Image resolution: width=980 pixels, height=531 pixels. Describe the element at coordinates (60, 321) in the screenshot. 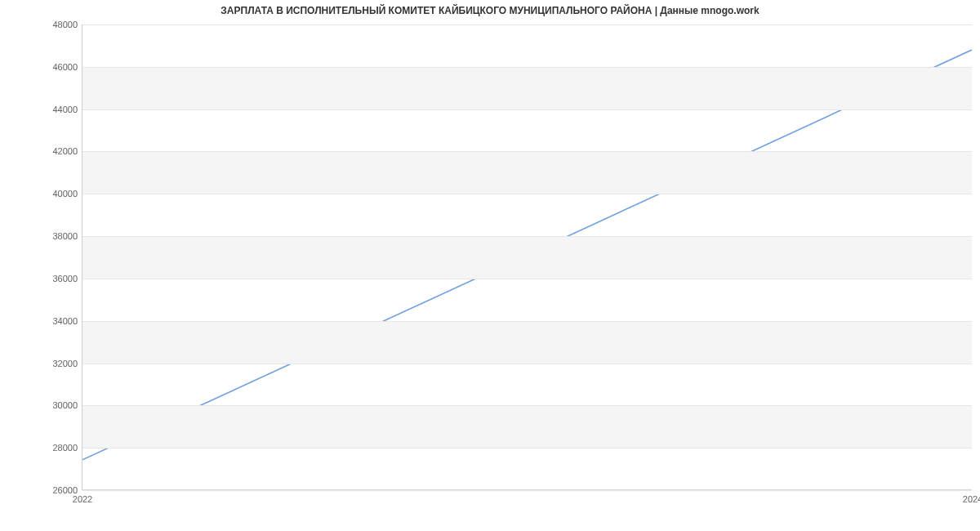

I see `y-tick-label: 34000` at that location.